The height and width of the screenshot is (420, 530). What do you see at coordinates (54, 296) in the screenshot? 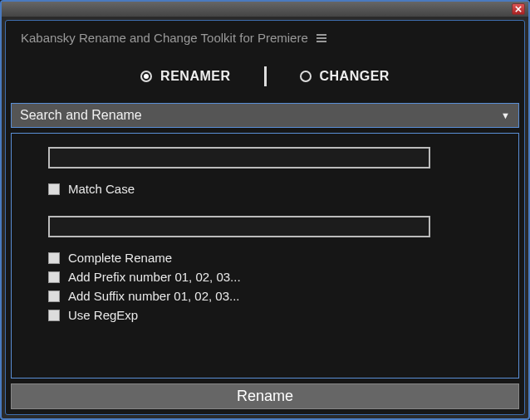
I see `add-suffix-checkbox` at bounding box center [54, 296].